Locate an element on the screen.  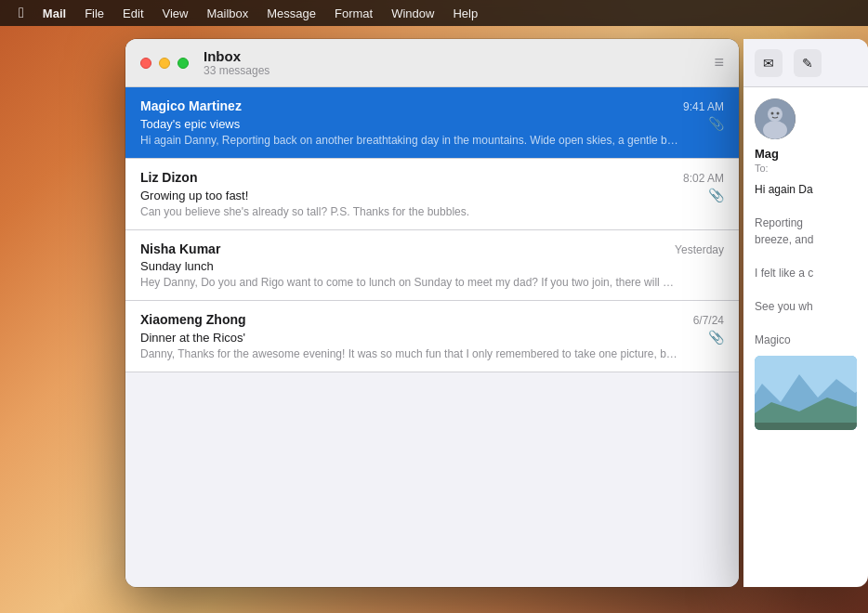
mail-time-4: 6/7/24 is located at coordinates (708, 320).